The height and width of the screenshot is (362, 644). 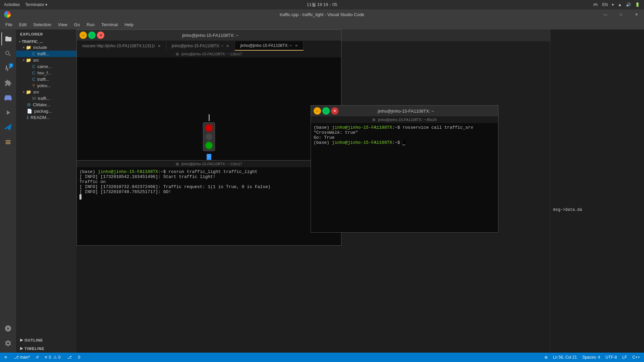 What do you see at coordinates (46, 111) in the screenshot?
I see `tree-package: ▶ 📄 packag...` at bounding box center [46, 111].